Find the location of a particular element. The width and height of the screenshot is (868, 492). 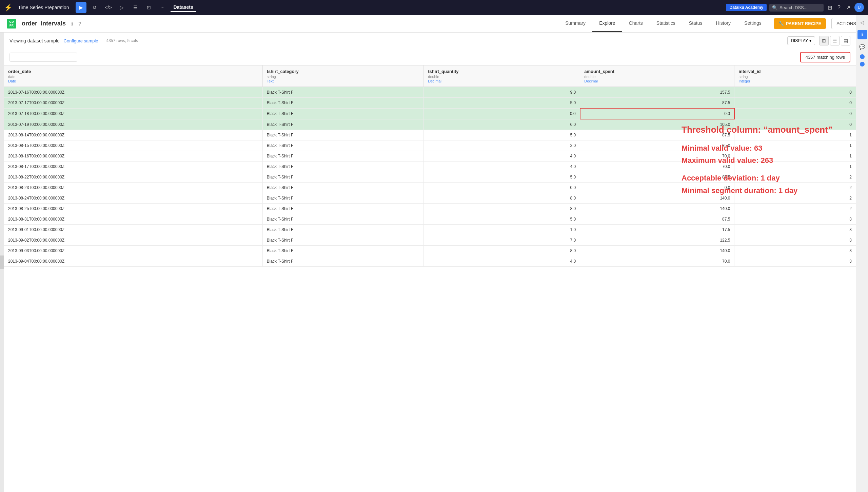

avatar: U is located at coordinates (859, 7).